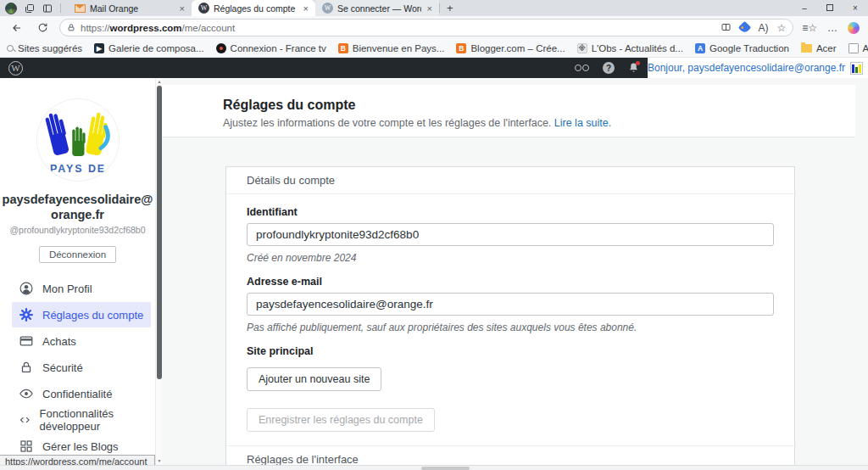 The height and width of the screenshot is (470, 868). I want to click on favorite-star-icon: ☆, so click(782, 28).